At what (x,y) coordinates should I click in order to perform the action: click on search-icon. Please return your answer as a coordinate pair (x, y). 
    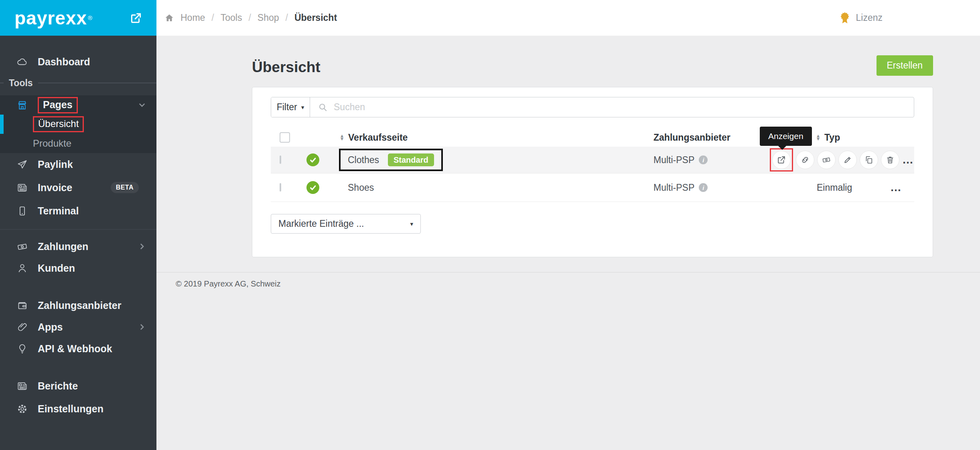
    Looking at the image, I should click on (323, 107).